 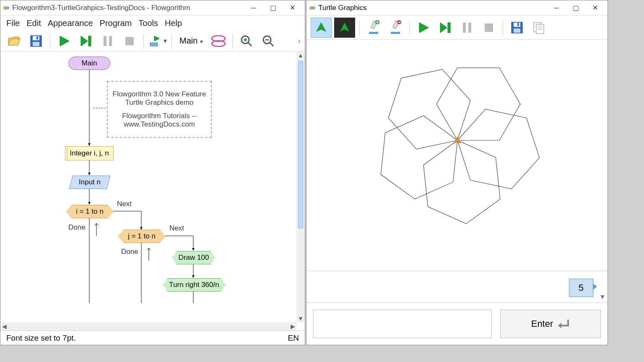 I want to click on menu-appearance: Appearance, so click(x=70, y=23).